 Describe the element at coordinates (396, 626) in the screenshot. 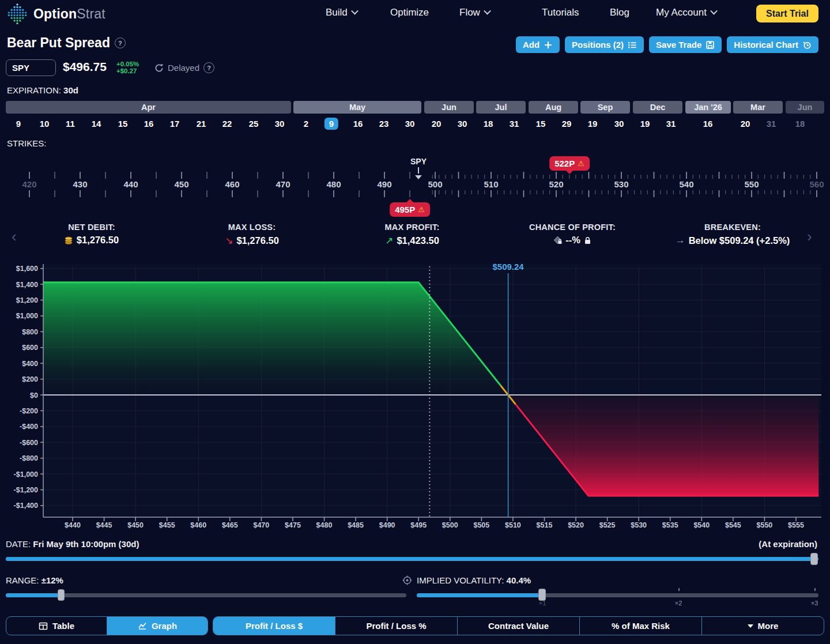

I see `tab-profit-loss: Profit / Loss %` at that location.